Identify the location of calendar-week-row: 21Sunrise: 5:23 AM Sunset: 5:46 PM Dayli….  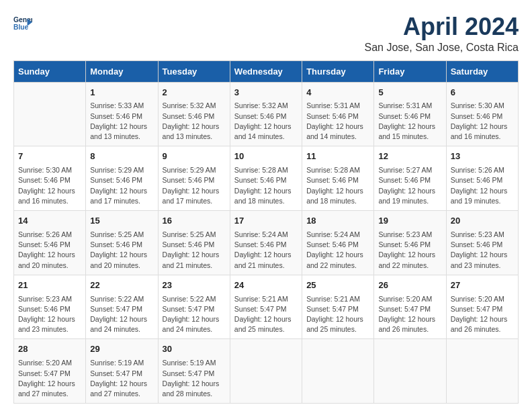
(266, 307).